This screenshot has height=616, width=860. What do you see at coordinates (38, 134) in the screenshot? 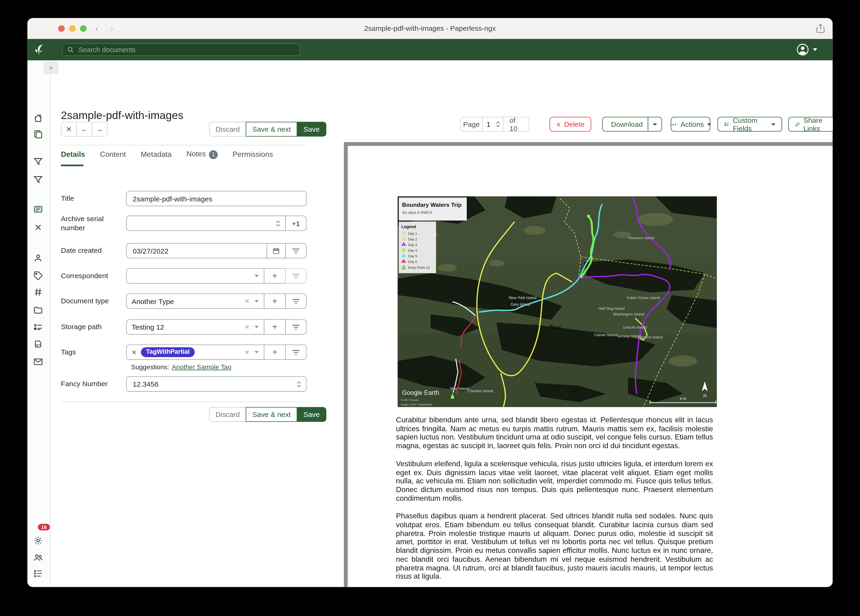
I see `sidebar-item-documents` at bounding box center [38, 134].